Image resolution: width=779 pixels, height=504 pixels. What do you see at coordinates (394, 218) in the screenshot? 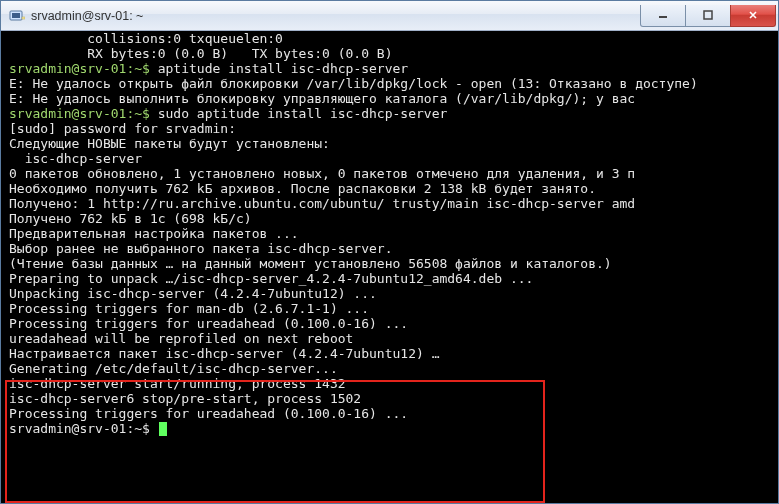
I see `terminal-line: Получено 762 kБ в 1с (698 kБ/c)` at bounding box center [394, 218].